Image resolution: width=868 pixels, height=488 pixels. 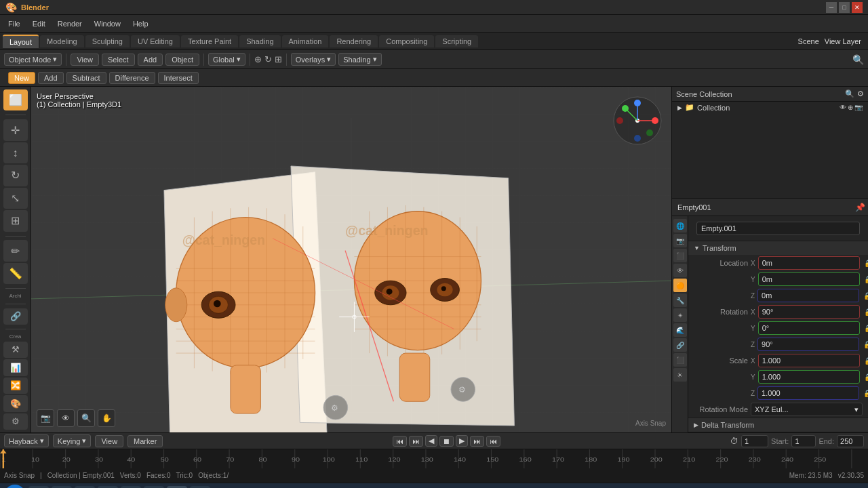 I want to click on navigation-widget, so click(x=637, y=121).